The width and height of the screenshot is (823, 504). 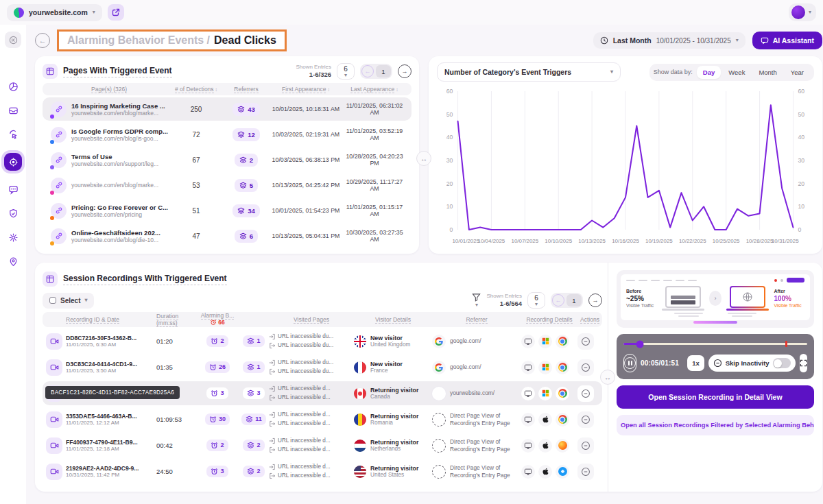 What do you see at coordinates (760, 241) in the screenshot?
I see `svg-text: 10/28/2025` at bounding box center [760, 241].